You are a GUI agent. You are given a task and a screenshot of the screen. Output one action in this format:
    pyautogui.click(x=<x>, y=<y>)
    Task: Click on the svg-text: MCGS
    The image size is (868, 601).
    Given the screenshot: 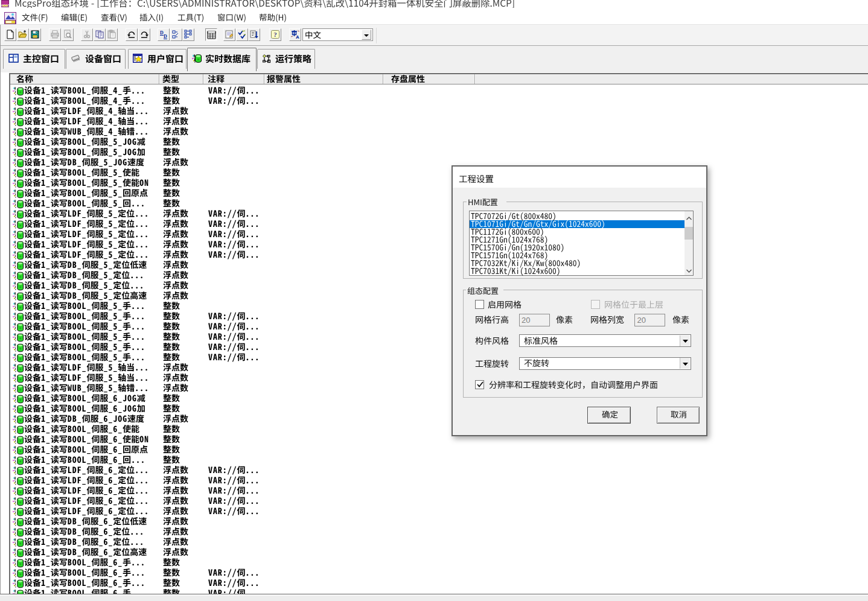 What is the action you would take?
    pyautogui.click(x=5, y=5)
    